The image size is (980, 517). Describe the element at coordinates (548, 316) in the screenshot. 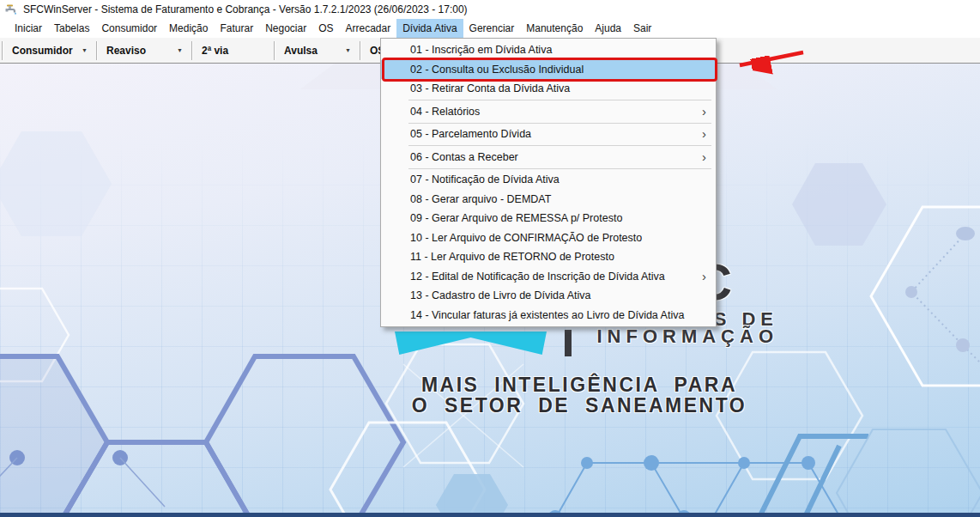

I see `menu-item-14-vincular-faturas-ja-existentes-ao-livro-de-divida-ativa: 14 - Vincular faturas já existentes ao L…` at that location.